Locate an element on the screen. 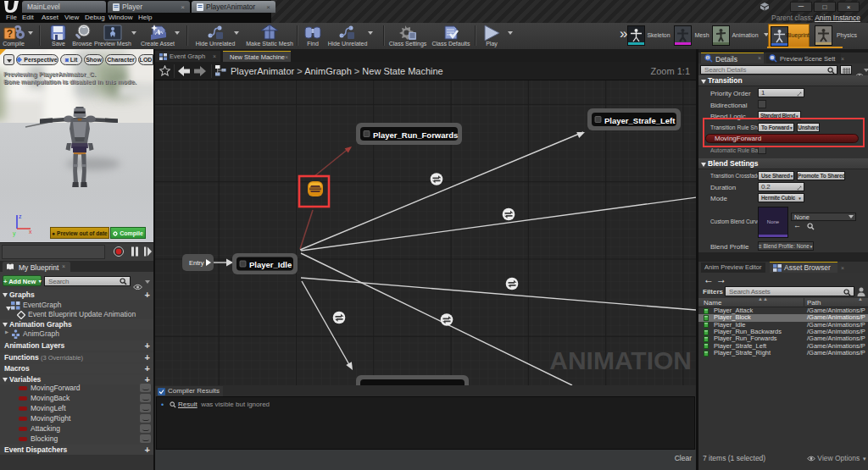  svg-text: Entry is located at coordinates (197, 263).